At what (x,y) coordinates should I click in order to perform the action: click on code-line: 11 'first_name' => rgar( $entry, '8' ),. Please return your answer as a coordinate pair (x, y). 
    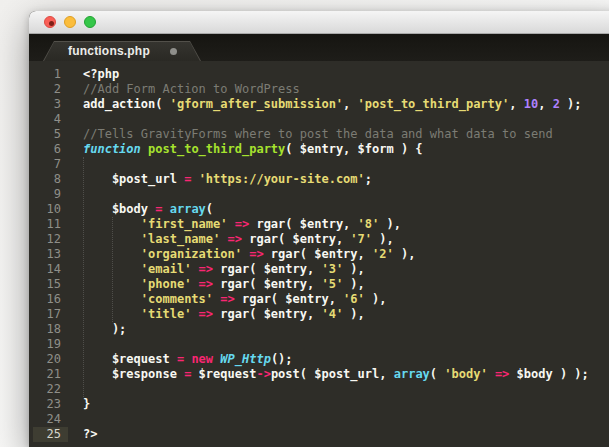
    Looking at the image, I should click on (319, 224).